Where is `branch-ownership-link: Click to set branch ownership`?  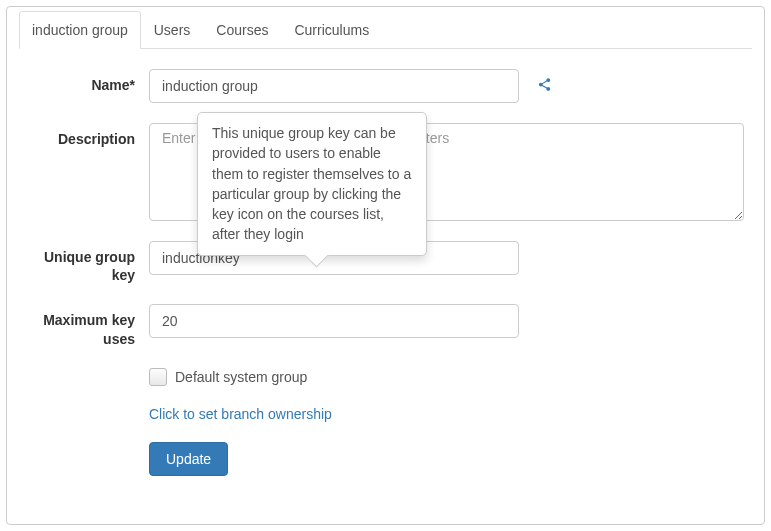
branch-ownership-link: Click to set branch ownership is located at coordinates (240, 414).